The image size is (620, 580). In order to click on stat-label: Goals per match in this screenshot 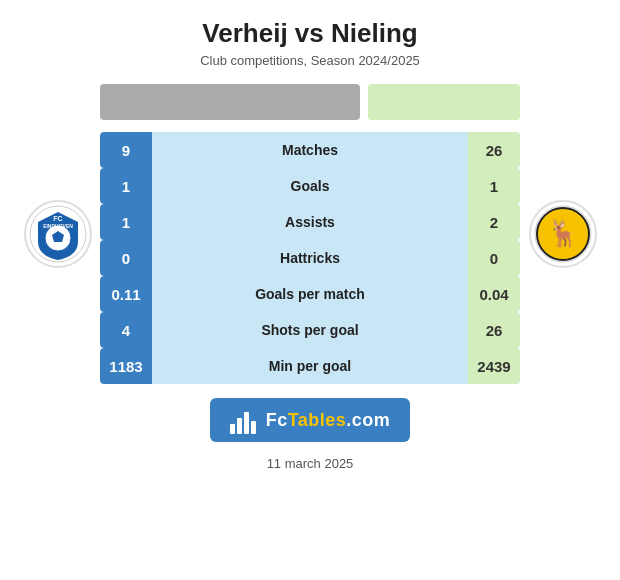, I will do `click(310, 294)`.